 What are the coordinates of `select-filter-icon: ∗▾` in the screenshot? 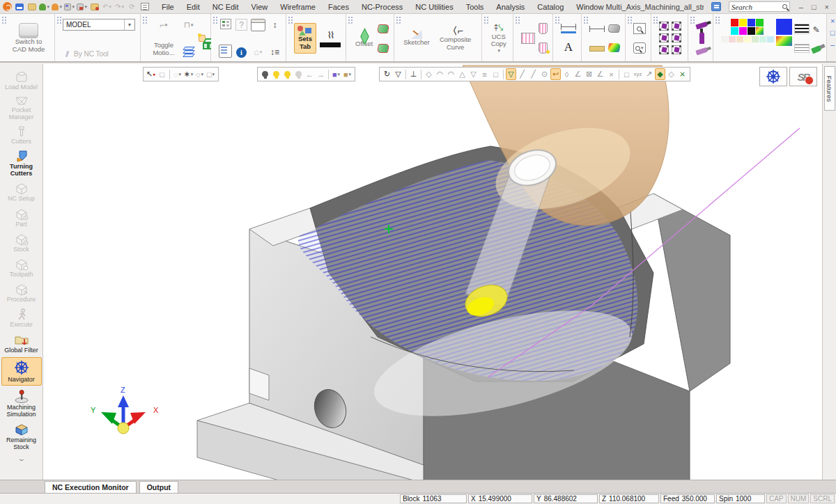 It's located at (188, 74).